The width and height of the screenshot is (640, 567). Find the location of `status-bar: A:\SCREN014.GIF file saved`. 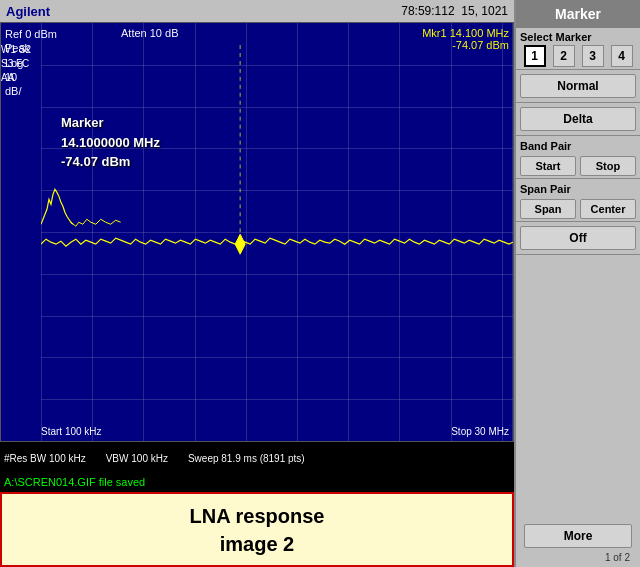

status-bar: A:\SCREN014.GIF file saved is located at coordinates (257, 483).